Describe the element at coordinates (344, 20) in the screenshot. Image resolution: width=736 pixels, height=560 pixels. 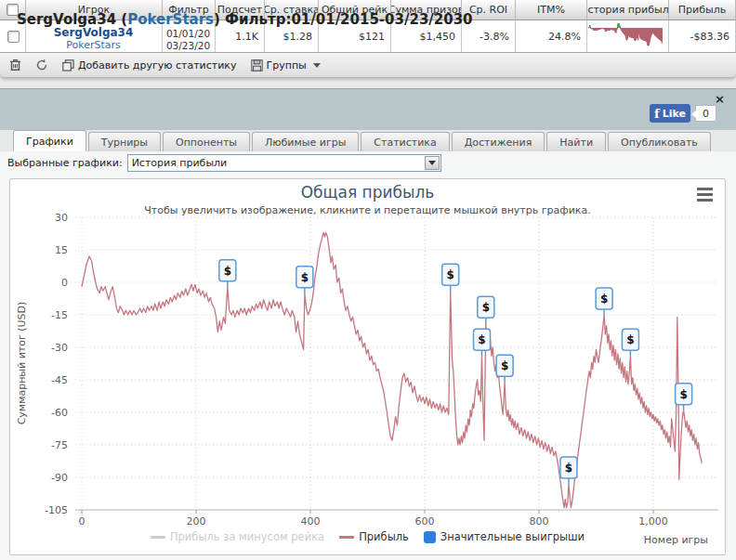
I see `profile-title-filter: ) Фильтр:01/01/2015-03/23/2030` at that location.